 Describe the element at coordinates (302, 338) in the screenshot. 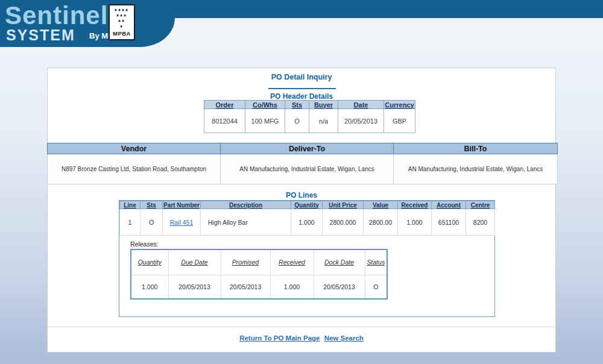

I see `footer-links: Return To PO Main Page New Search` at that location.